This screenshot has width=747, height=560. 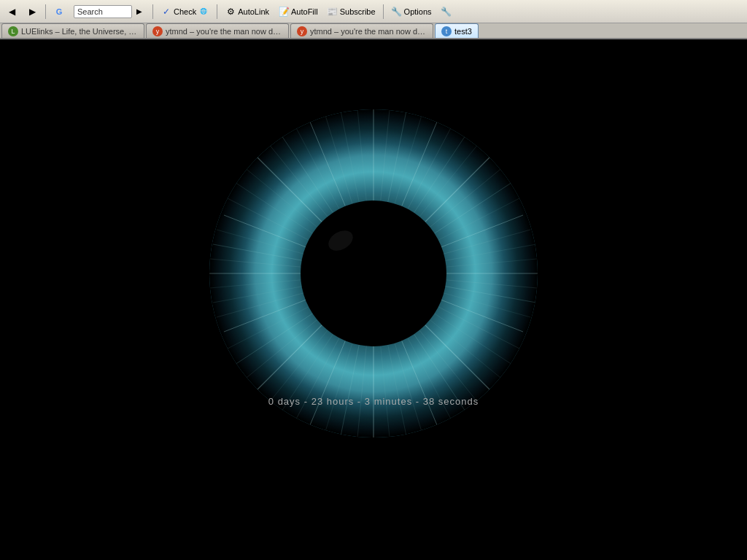 What do you see at coordinates (357, 12) in the screenshot?
I see `subscribe-label: Subscribe` at bounding box center [357, 12].